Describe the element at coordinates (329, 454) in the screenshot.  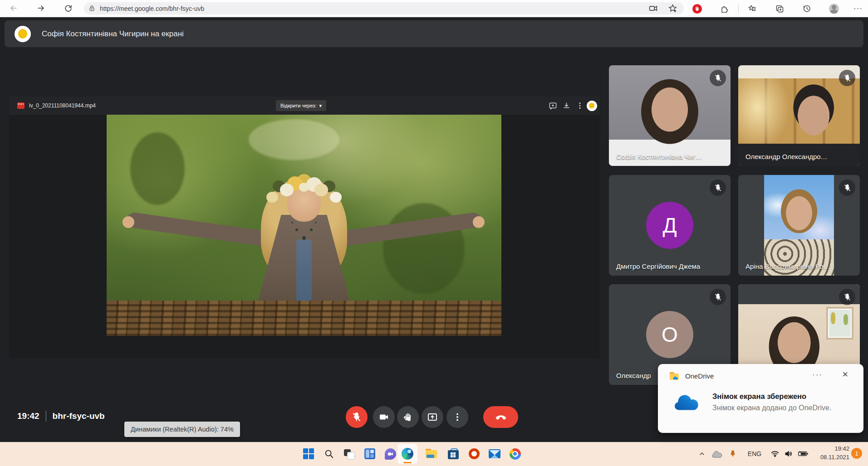
I see `search-icon` at that location.